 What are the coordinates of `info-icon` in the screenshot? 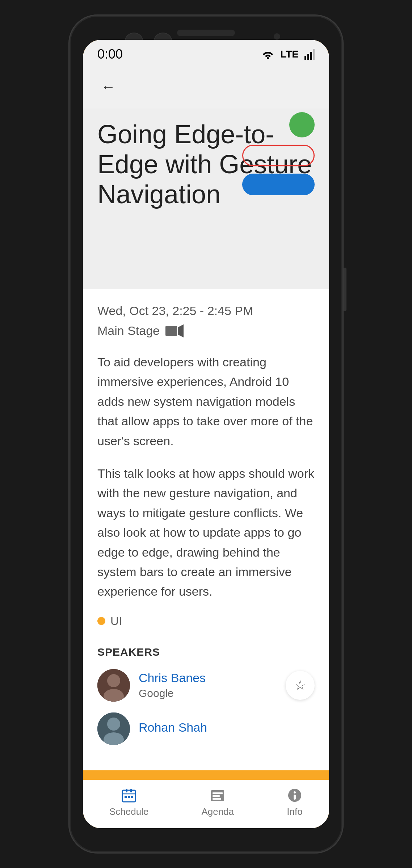 It's located at (295, 795).